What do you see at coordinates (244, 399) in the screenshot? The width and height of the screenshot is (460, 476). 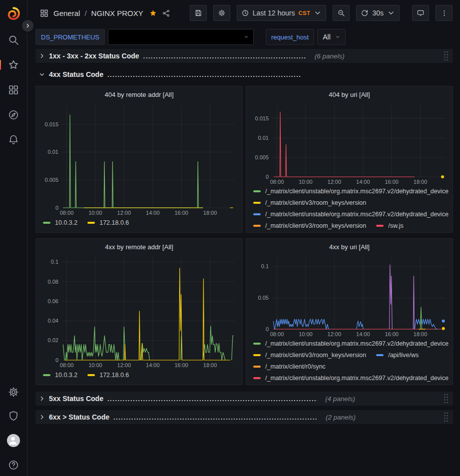 I see `row-5xx-status-code: 5xx Status Code ........................…` at bounding box center [244, 399].